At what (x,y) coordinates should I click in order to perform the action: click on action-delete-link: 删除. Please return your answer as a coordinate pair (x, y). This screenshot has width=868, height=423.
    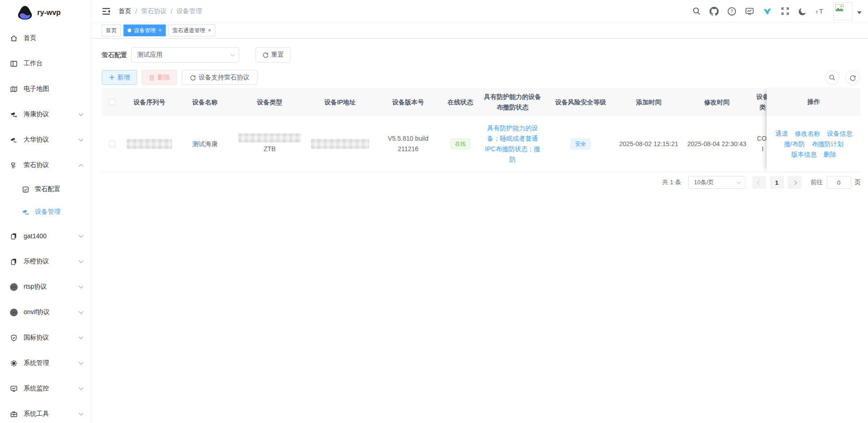
    Looking at the image, I should click on (830, 154).